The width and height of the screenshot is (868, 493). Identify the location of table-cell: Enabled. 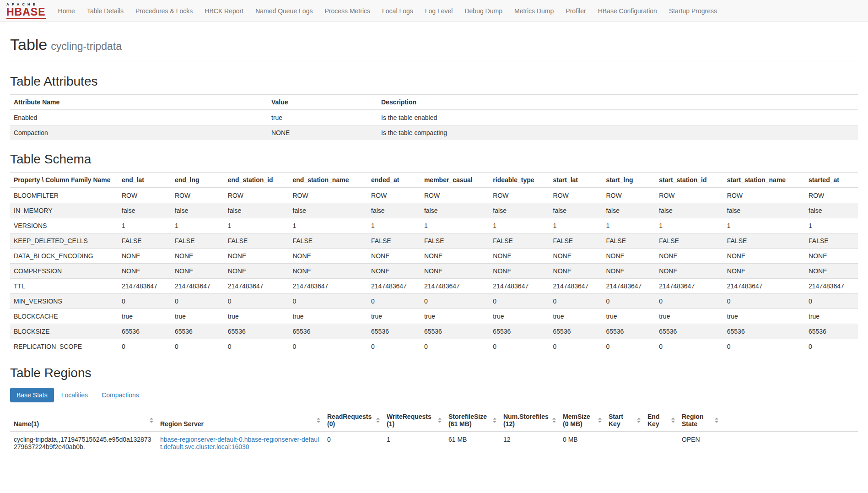
(139, 118).